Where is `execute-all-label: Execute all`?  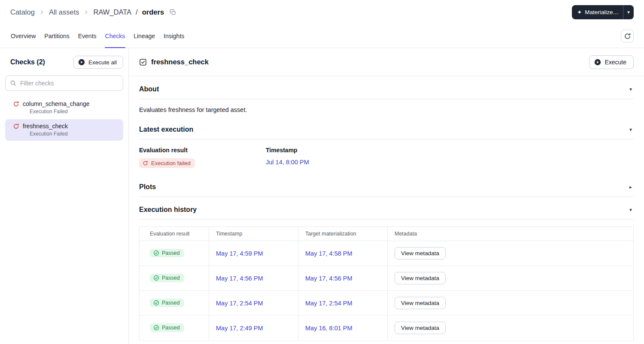 execute-all-label: Execute all is located at coordinates (103, 63).